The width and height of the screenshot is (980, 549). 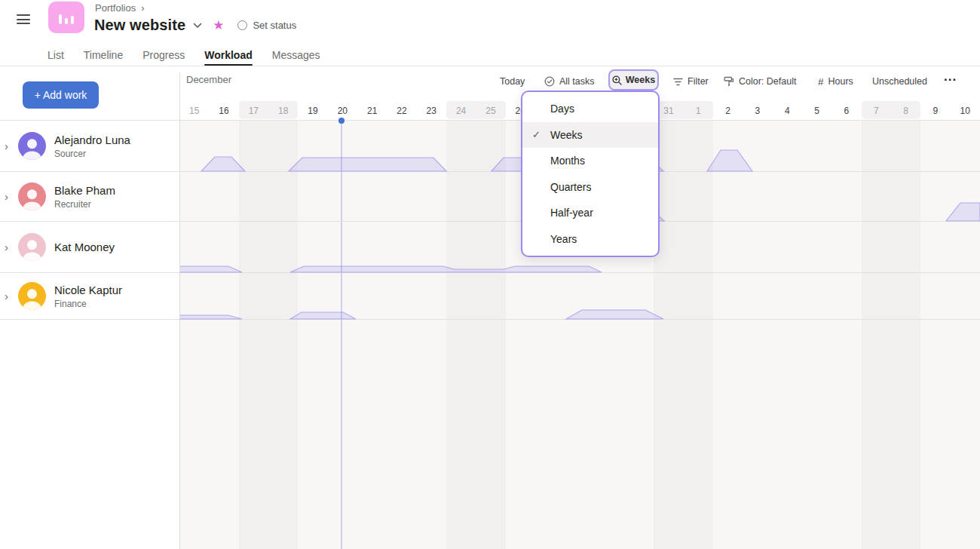 What do you see at coordinates (698, 111) in the screenshot?
I see `date-label: 1` at bounding box center [698, 111].